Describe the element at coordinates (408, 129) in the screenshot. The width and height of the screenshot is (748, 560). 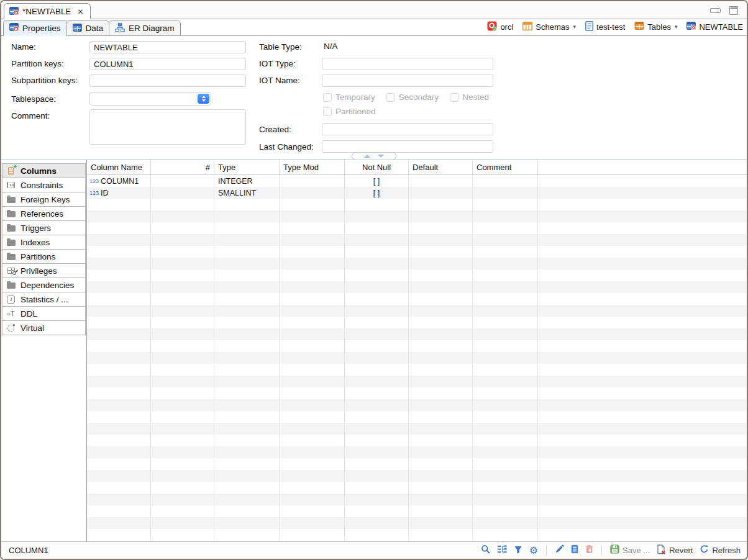
I see `created-field` at that location.